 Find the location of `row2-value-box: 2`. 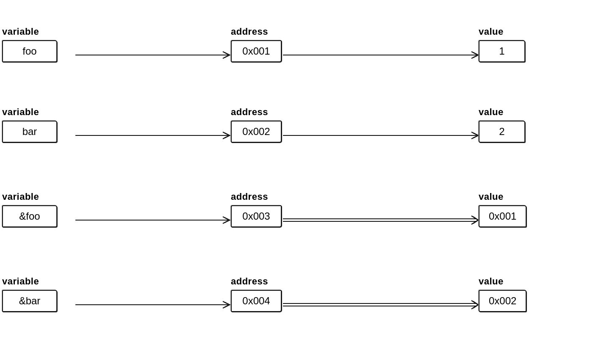

row2-value-box: 2 is located at coordinates (502, 132).